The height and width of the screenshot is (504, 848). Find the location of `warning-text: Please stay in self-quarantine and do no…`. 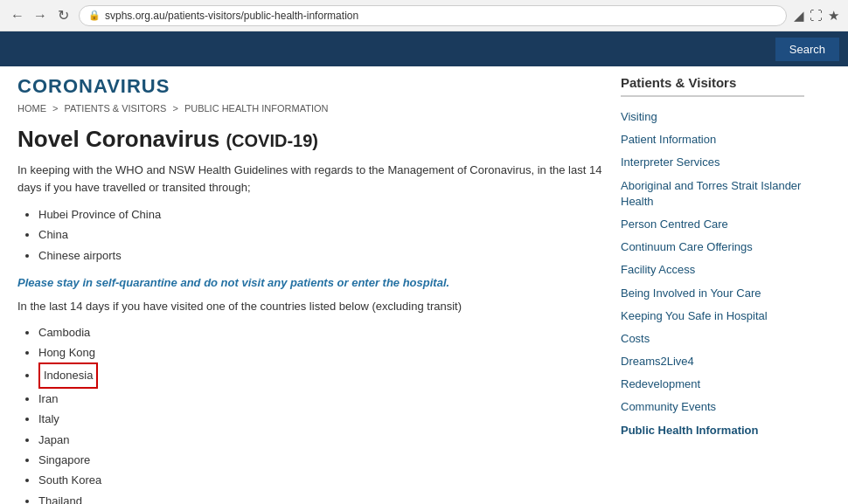

warning-text: Please stay in self-quarantine and do no… is located at coordinates (310, 283).